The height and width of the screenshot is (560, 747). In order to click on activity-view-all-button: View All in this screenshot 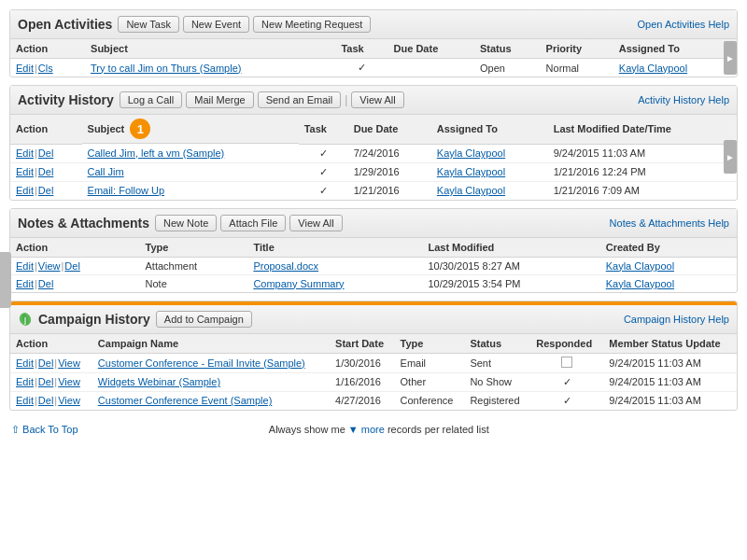, I will do `click(377, 100)`.